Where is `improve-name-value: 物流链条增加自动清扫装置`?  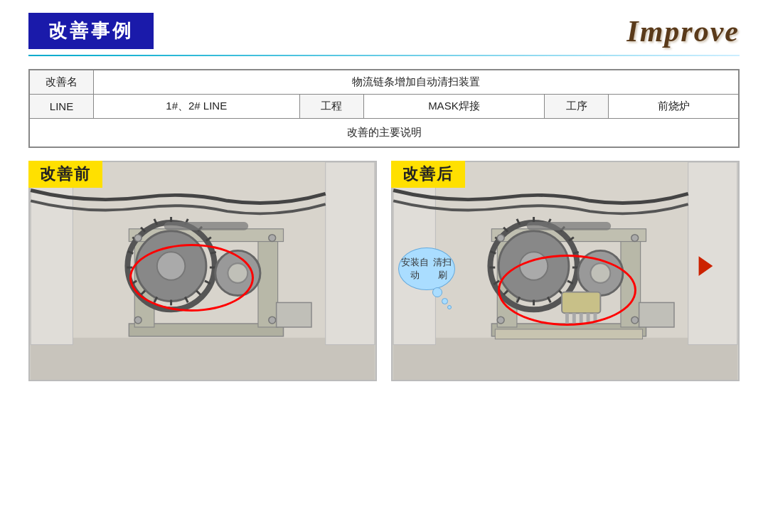 improve-name-value: 物流链条增加自动清扫装置 is located at coordinates (417, 83).